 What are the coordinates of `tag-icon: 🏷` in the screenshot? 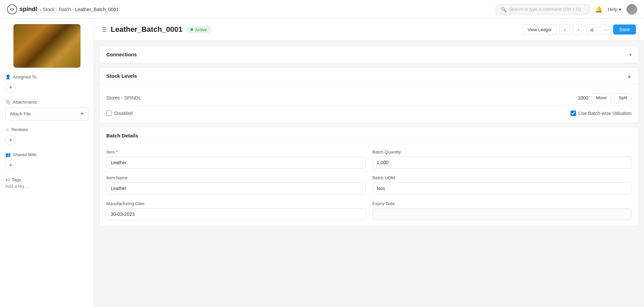 It's located at (7, 180).